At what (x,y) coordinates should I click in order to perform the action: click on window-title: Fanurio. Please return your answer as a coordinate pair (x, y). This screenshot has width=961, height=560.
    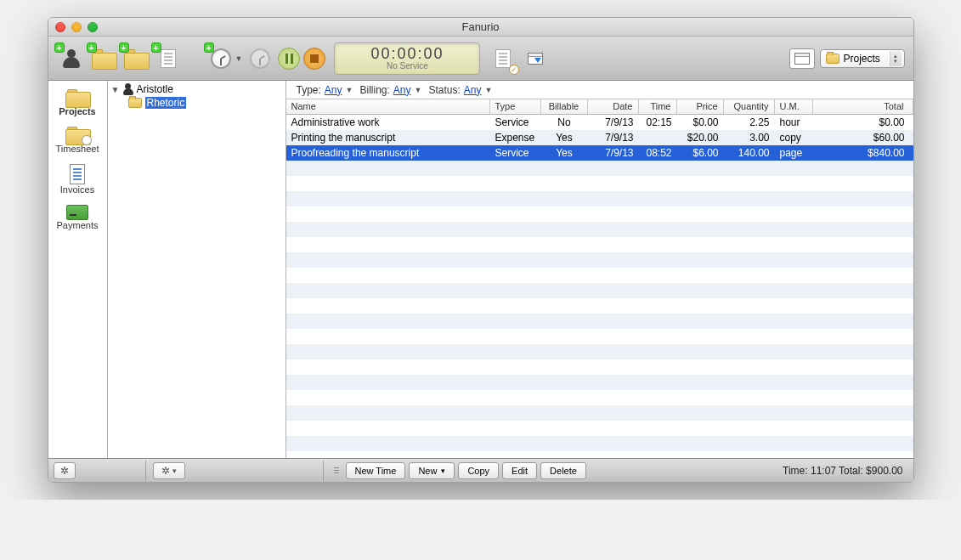
    Looking at the image, I should click on (480, 27).